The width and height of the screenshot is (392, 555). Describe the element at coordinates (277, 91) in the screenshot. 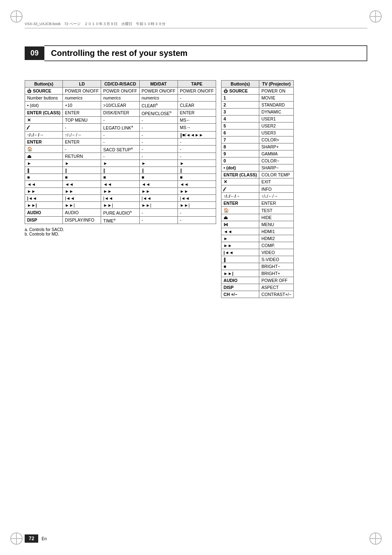

I see `right-table-cell: POWER ON` at that location.